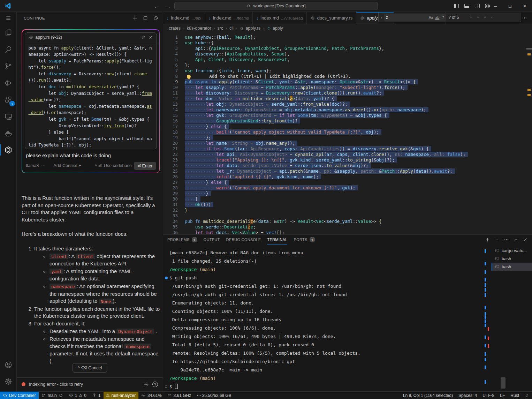 The image size is (532, 399). Describe the element at coordinates (145, 18) in the screenshot. I see `fullscreen-icon` at that location.